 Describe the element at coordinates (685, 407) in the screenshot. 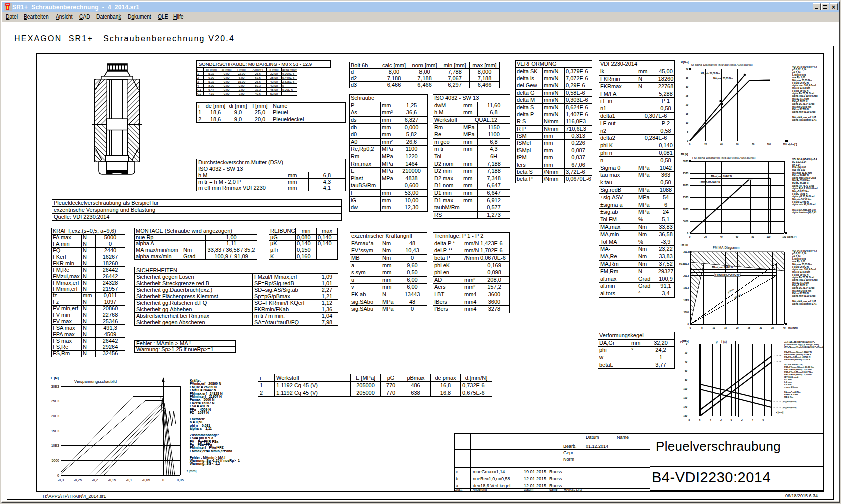

I see `svg-text: -140` at that location.